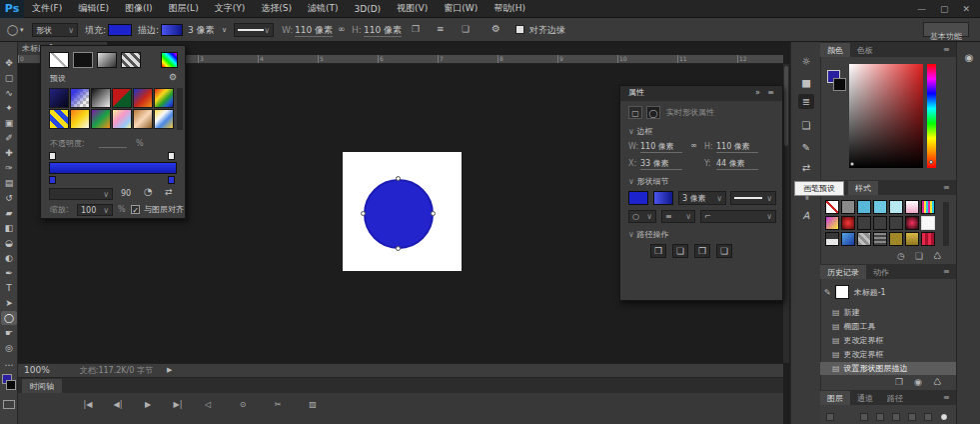 The height and width of the screenshot is (424, 980). Describe the element at coordinates (243, 405) in the screenshot. I see `settings-button: ⊙` at that location.